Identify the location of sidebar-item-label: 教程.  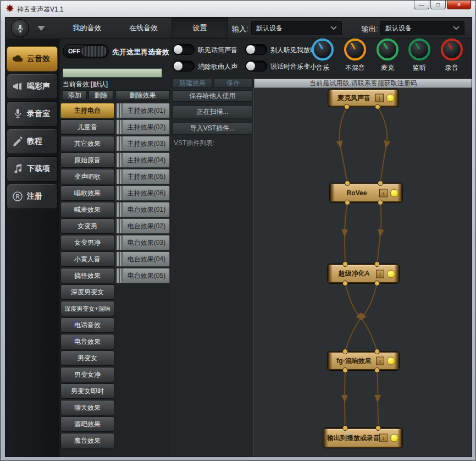
(35, 141).